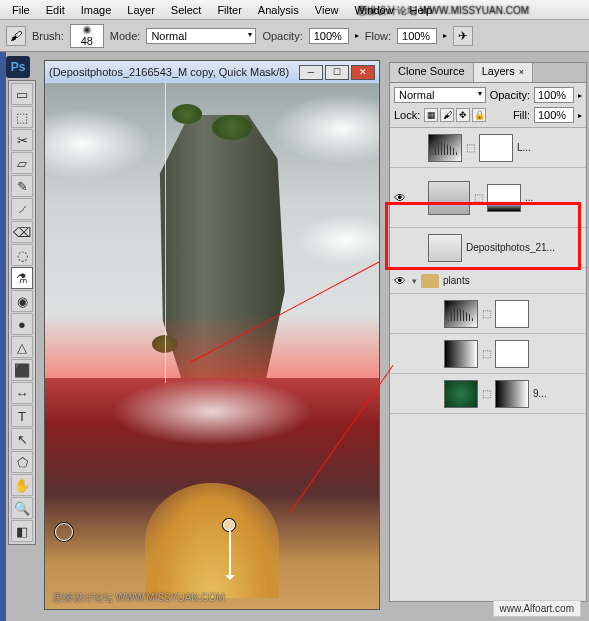 Image resolution: width=589 pixels, height=621 pixels. Describe the element at coordinates (407, 115) in the screenshot. I see `lock-label: Lock:` at that location.